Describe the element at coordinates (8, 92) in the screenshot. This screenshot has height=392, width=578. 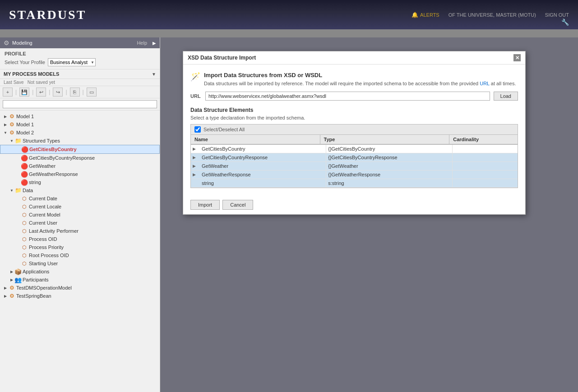
I see `add-btn: +` at that location.